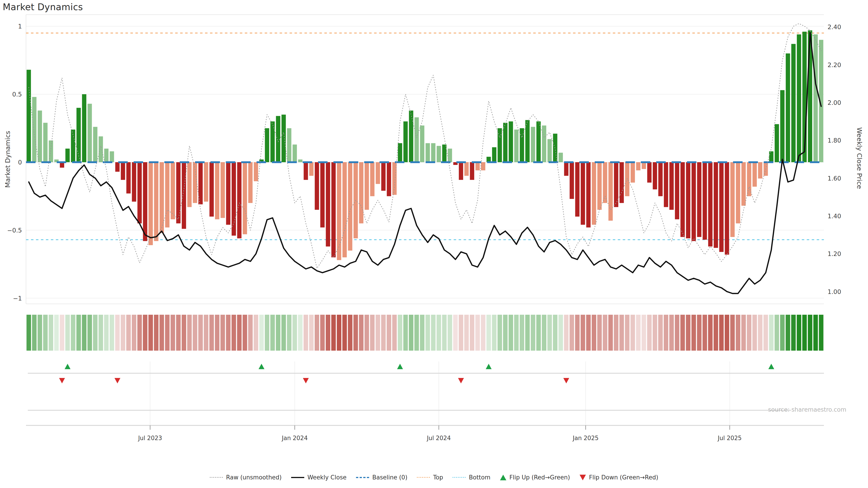  What do you see at coordinates (363, 478) in the screenshot?
I see `legend-item-baseline-swatch-icon` at bounding box center [363, 478].